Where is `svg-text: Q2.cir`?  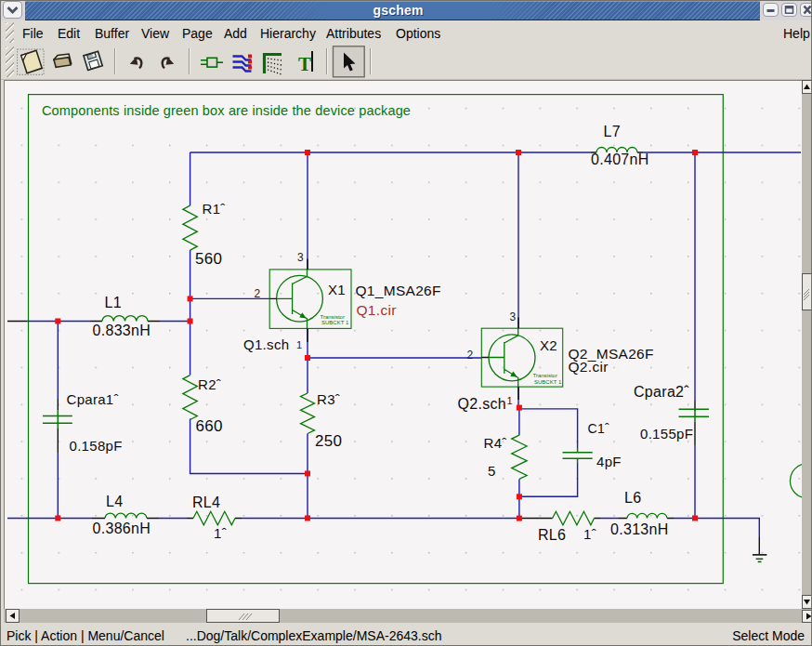 svg-text: Q2.cir is located at coordinates (589, 366).